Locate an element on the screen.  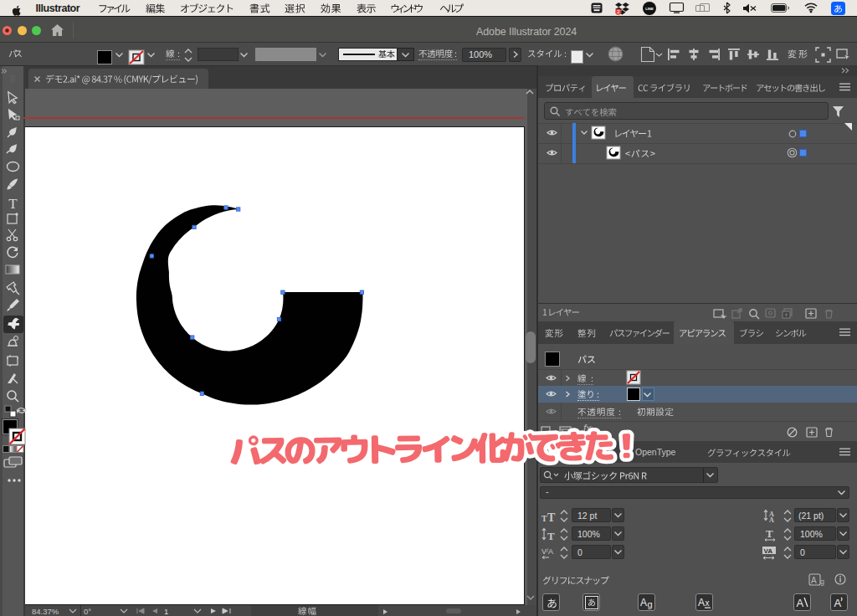
svg-text: V/A is located at coordinates (547, 552).